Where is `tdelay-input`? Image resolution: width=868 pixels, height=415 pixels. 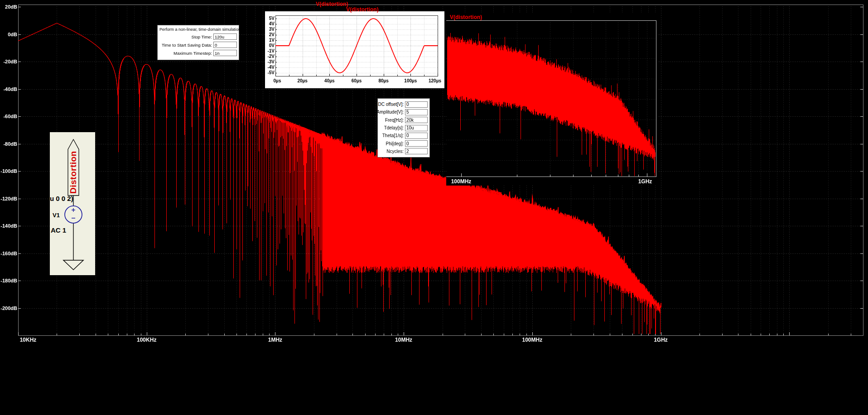
tdelay-input is located at coordinates (416, 128).